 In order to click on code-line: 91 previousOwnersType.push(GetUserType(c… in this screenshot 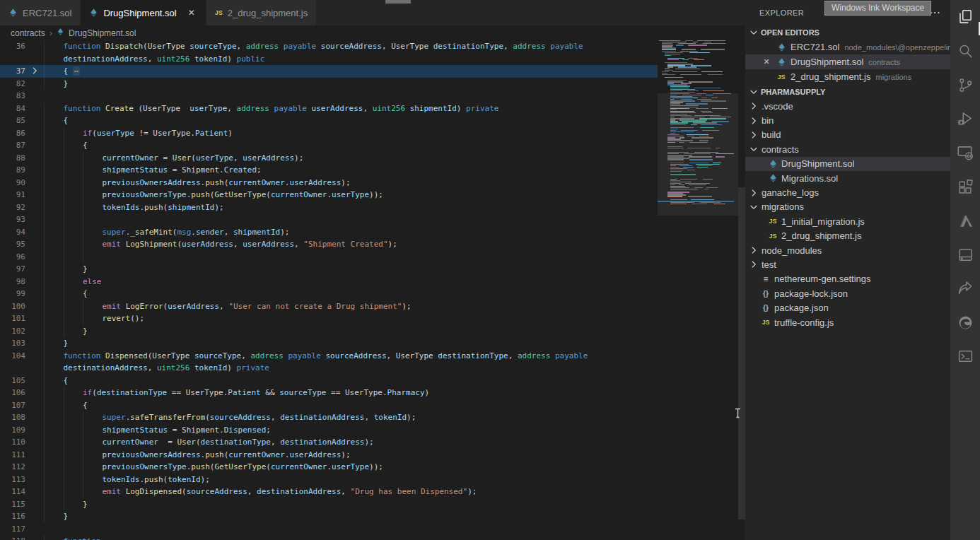, I will do `click(329, 195)`.